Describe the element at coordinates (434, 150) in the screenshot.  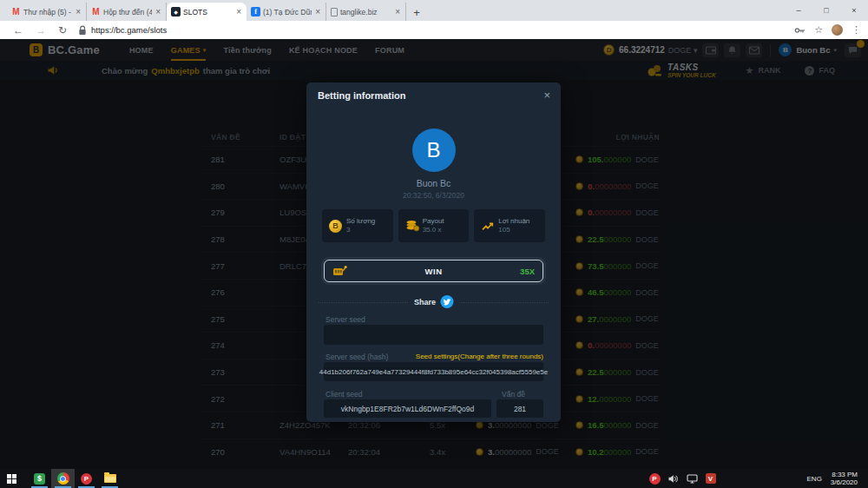
I see `player-avatar: B` at that location.